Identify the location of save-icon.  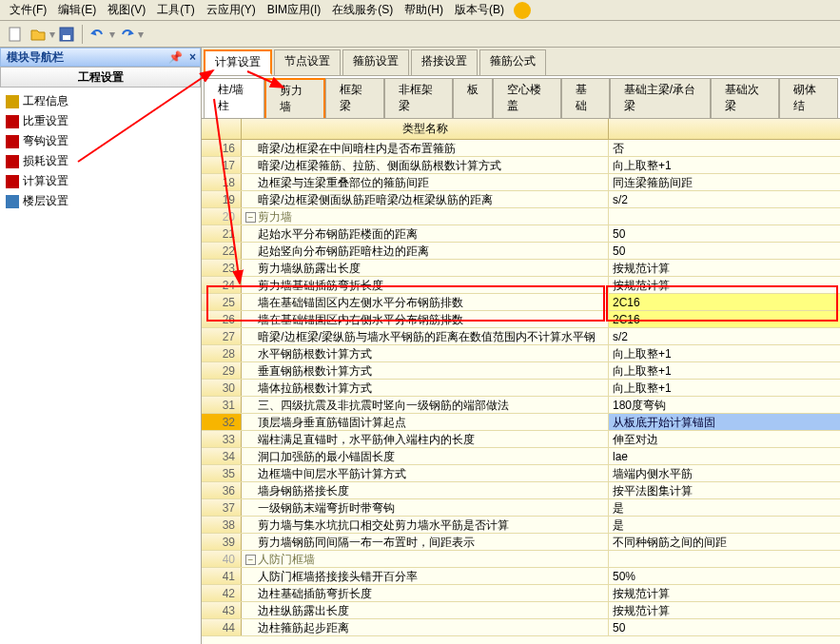
(67, 34).